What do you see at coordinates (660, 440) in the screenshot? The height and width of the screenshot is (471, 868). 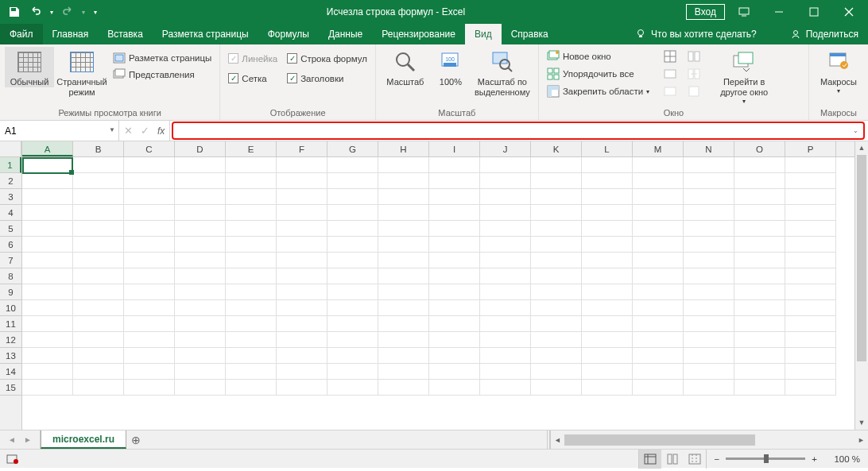 I see `hscroll-thumb` at bounding box center [660, 440].